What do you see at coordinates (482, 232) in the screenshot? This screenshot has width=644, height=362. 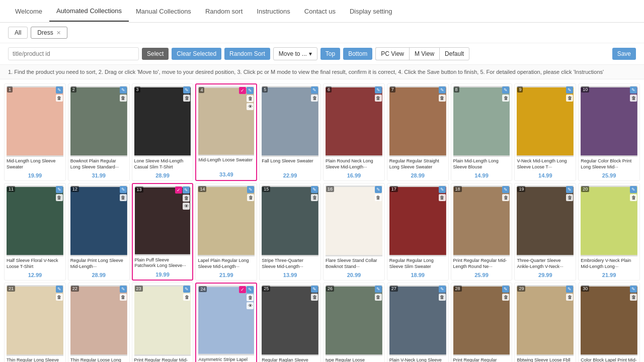 I see `product-card-18: 18 ✎ 🗑 Print Regular Regular Mid-Length …` at bounding box center [482, 232].